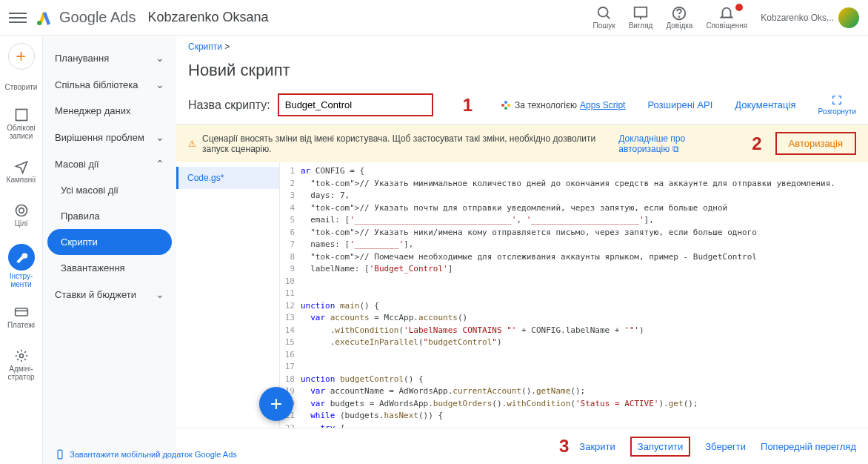  Describe the element at coordinates (21, 356) in the screenshot. I see `admin-icon` at that location.